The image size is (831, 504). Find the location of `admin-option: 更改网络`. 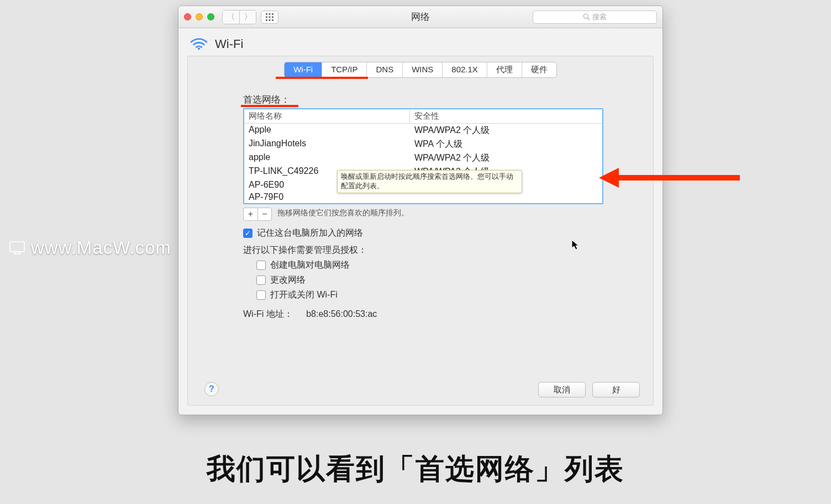

admin-option: 更改网络 is located at coordinates (430, 280).